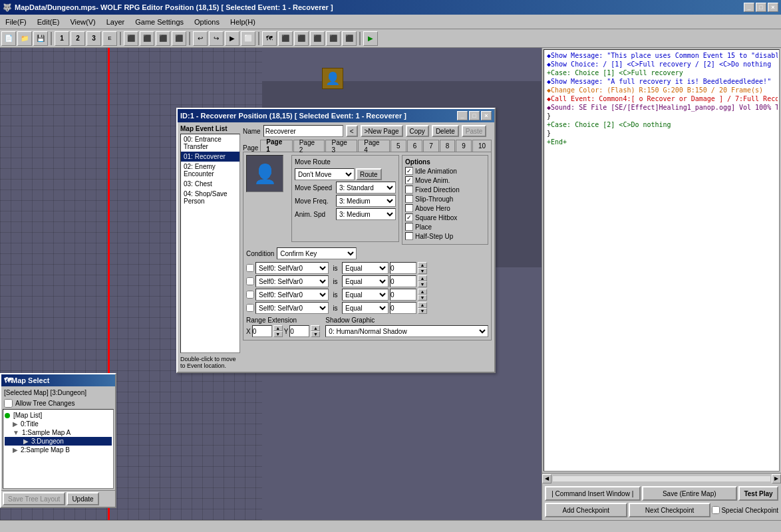 The width and height of the screenshot is (781, 532). What do you see at coordinates (773, 7) in the screenshot?
I see `close-button: ×` at bounding box center [773, 7].